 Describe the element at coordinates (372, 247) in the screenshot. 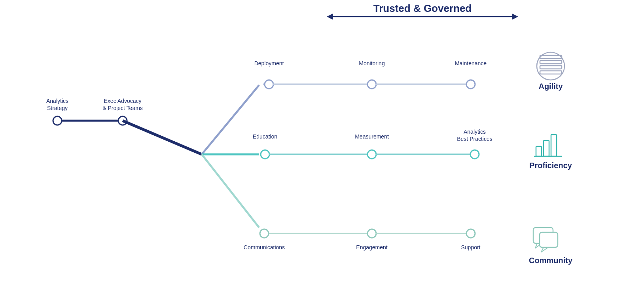

I see `engagement-label: Engagement` at that location.